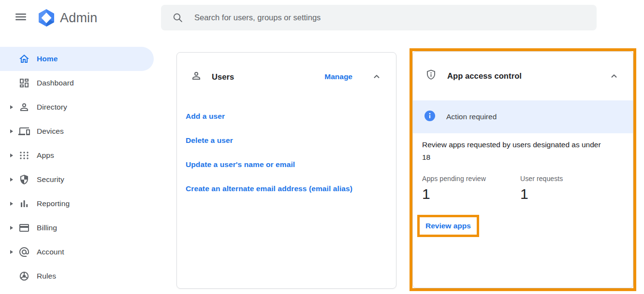 The width and height of the screenshot is (644, 294). I want to click on sidebar-item-label: Account, so click(50, 252).